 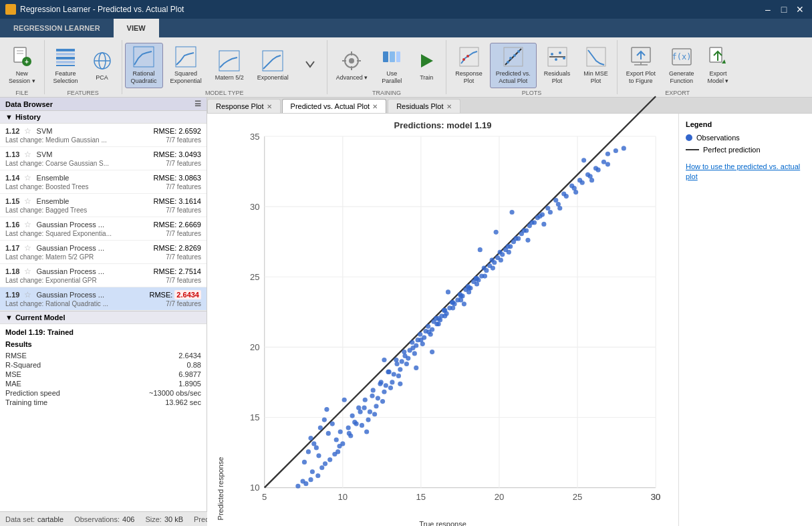 I want to click on matern52-button: Matern 5/2, so click(x=230, y=65).